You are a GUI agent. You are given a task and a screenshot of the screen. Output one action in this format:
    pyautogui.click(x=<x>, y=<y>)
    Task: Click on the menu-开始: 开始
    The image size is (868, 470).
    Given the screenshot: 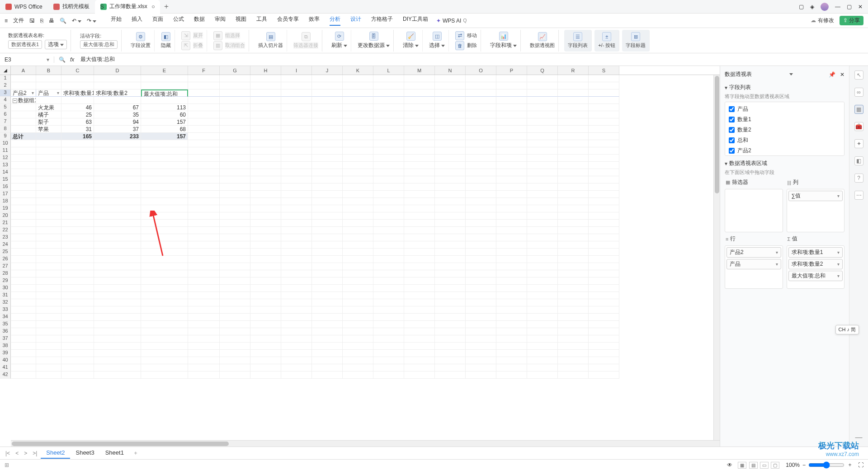 What is the action you would take?
    pyautogui.click(x=116, y=21)
    